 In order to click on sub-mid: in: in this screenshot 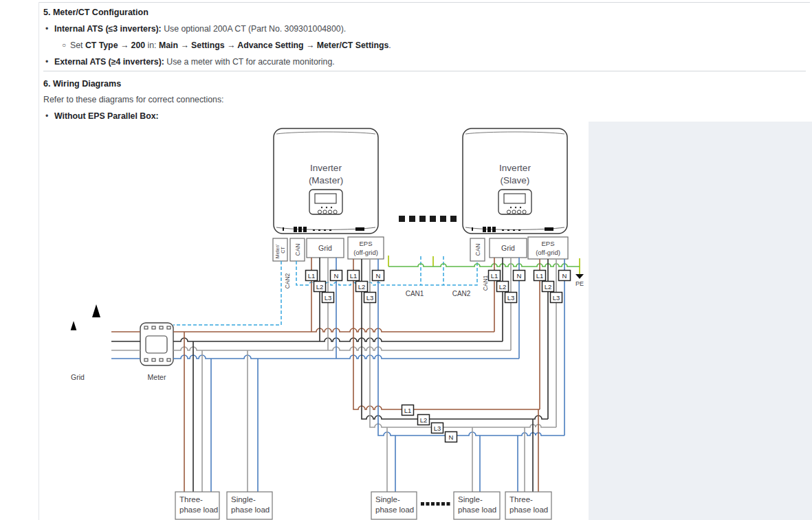, I will do `click(152, 45)`.